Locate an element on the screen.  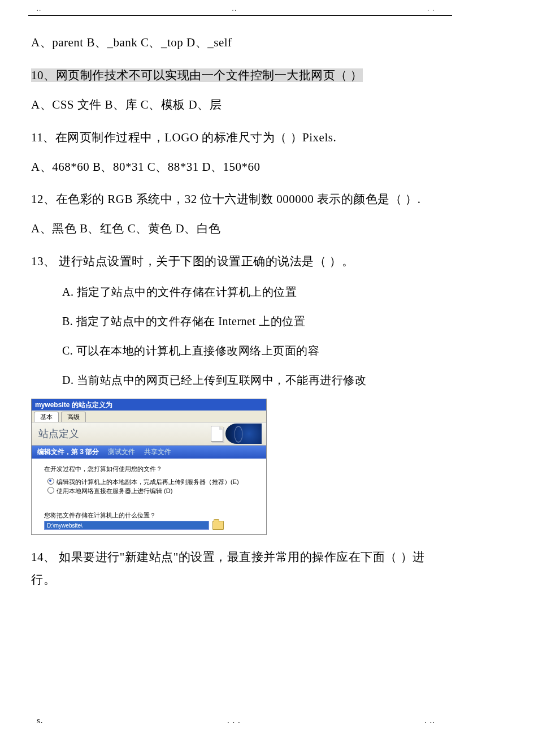
q11: 11、在网页制作过程中，LOGO 的标准尺寸为（ ）Pixels. is located at coordinates (236, 138).